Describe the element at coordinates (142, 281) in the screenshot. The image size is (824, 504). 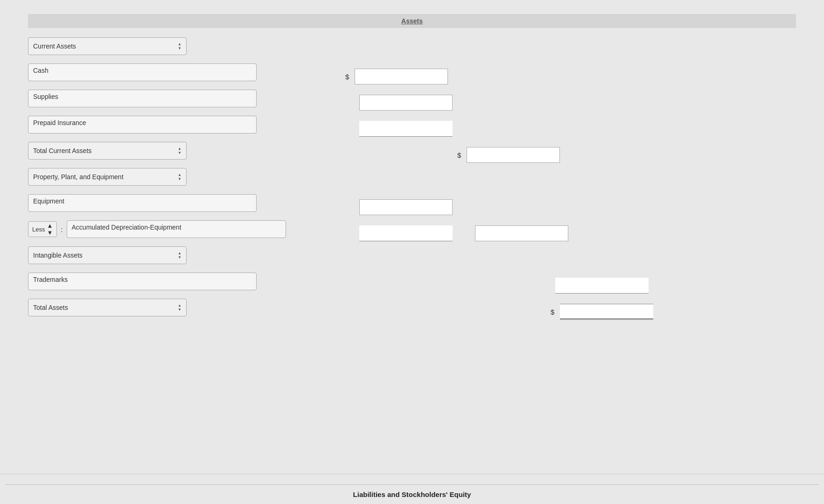
I see `trademarks-label: Trademarks` at that location.